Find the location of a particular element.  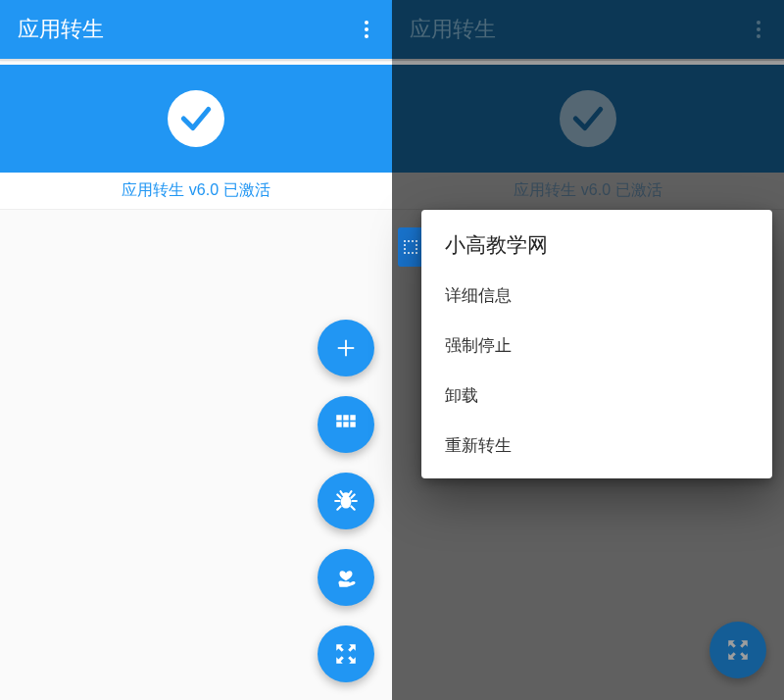

appbar-left: 应用转生 is located at coordinates (196, 29).